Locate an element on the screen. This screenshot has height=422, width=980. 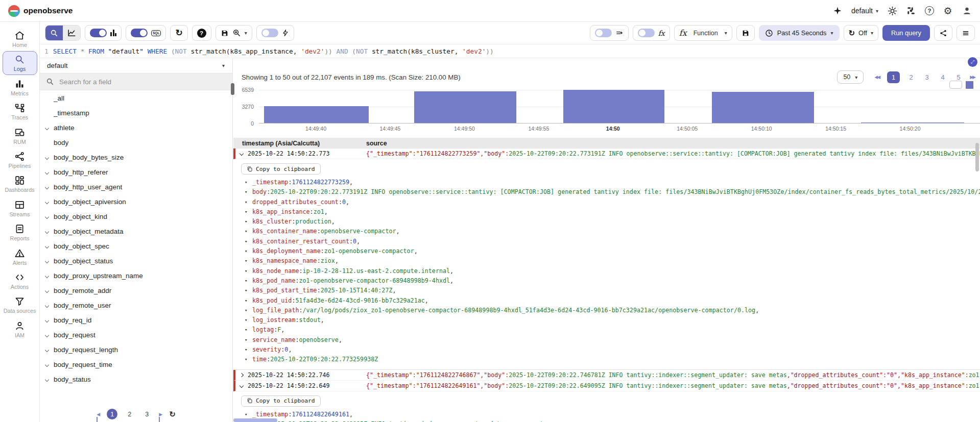
field-item-body_request_length: body_request_length is located at coordinates (136, 350).